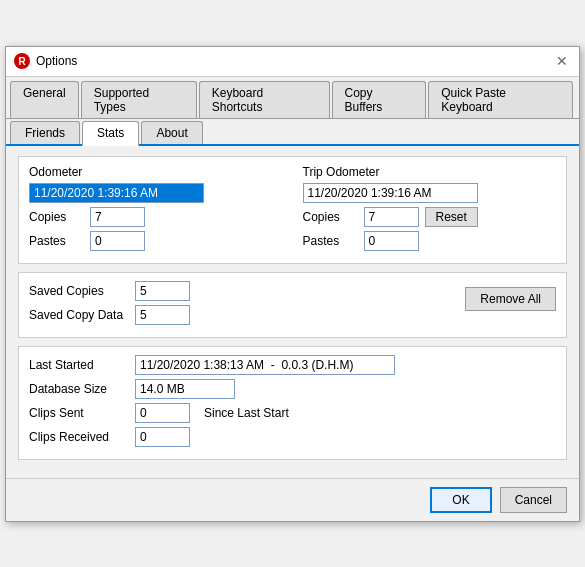 This screenshot has height=567, width=585. What do you see at coordinates (116, 193) in the screenshot?
I see `odometer-date-input` at bounding box center [116, 193].